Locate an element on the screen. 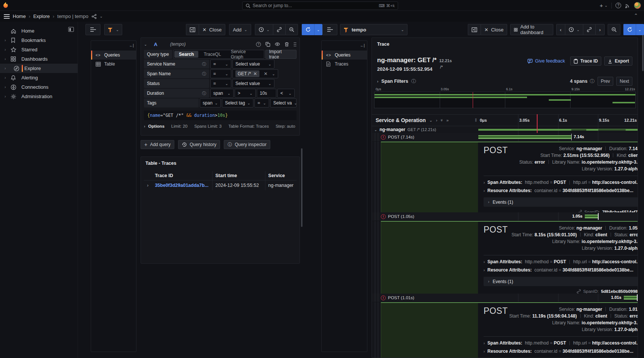 The image size is (644, 358). trace-row-span: !POST (7.14s)7.14s is located at coordinates (505, 137).